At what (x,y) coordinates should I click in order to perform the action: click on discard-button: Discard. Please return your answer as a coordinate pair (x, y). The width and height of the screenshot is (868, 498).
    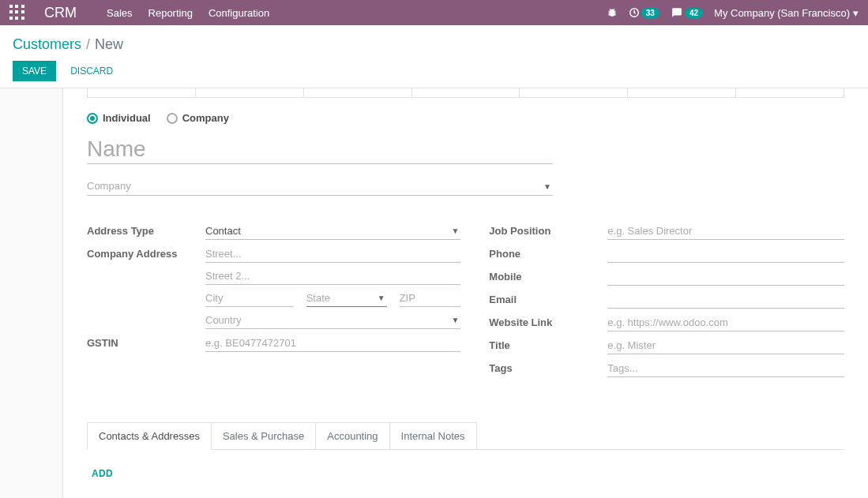
    Looking at the image, I should click on (92, 71).